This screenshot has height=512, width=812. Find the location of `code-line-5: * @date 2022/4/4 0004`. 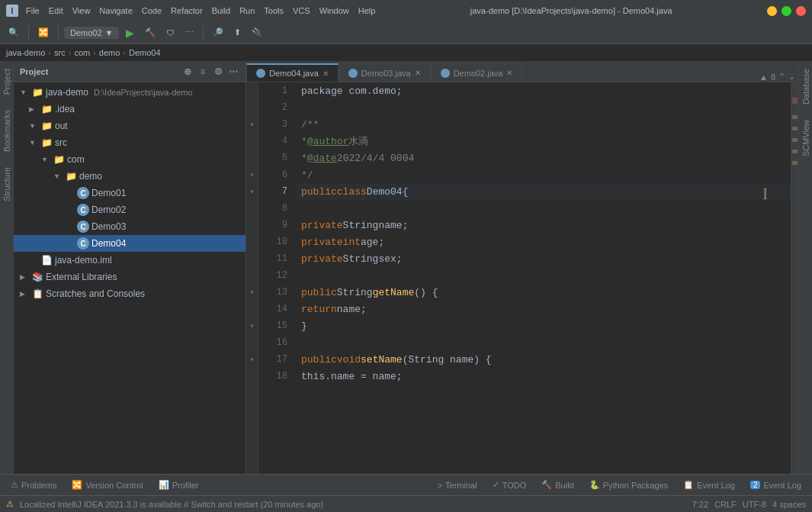

code-line-5: * @date 2022/4/4 0004 is located at coordinates (543, 158).